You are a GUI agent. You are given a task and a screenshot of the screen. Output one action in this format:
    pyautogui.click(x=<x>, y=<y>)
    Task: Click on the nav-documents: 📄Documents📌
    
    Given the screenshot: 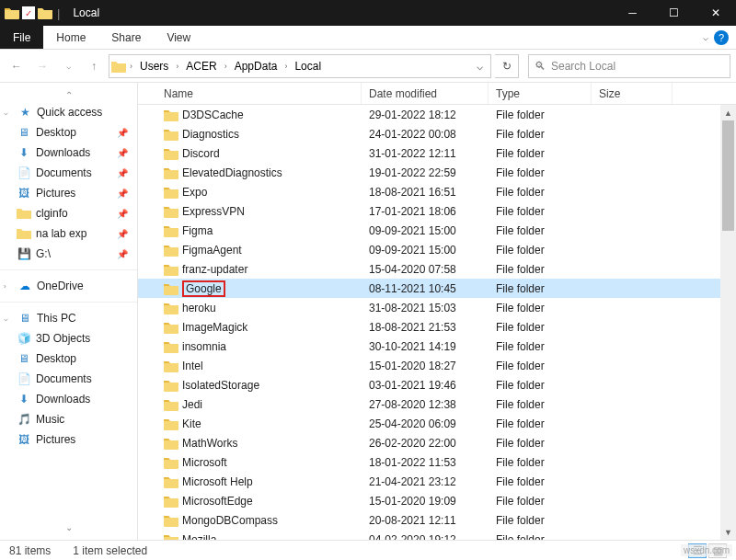 What is the action you would take?
    pyautogui.click(x=68, y=173)
    